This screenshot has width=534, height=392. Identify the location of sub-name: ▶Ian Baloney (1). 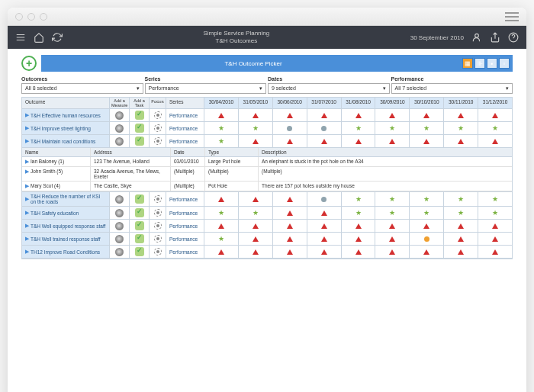
(56, 162).